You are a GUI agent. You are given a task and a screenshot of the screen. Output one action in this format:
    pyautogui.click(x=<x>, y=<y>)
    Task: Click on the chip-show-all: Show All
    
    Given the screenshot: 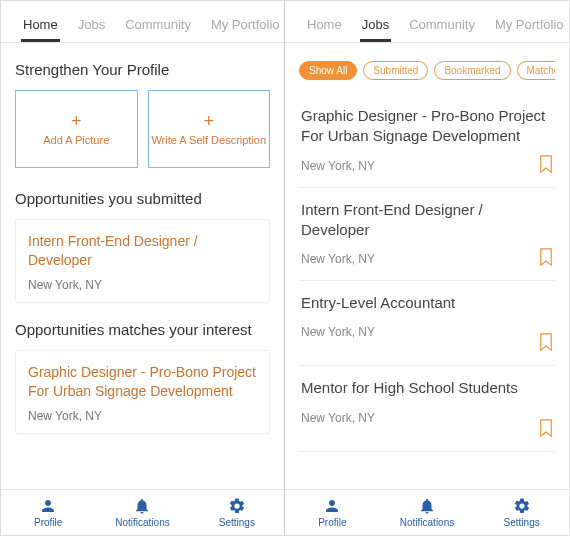 What is the action you would take?
    pyautogui.click(x=328, y=70)
    